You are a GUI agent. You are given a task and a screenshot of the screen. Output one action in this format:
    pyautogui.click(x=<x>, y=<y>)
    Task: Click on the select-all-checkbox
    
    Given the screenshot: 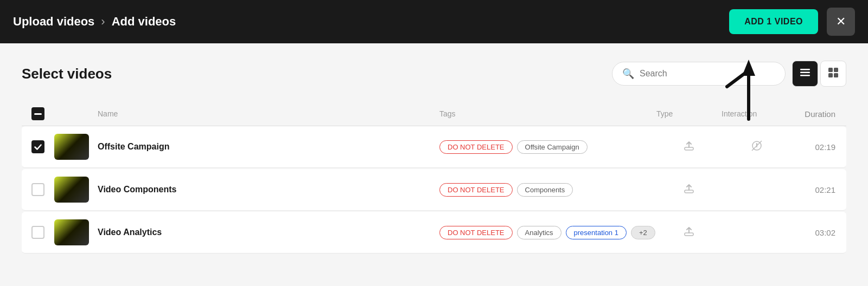 What is the action you would take?
    pyautogui.click(x=38, y=114)
    